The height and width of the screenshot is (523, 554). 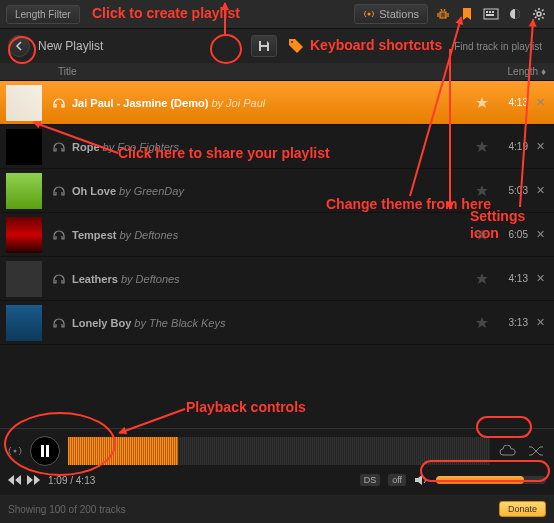 I want to click on waveform-seek, so click(x=279, y=451).